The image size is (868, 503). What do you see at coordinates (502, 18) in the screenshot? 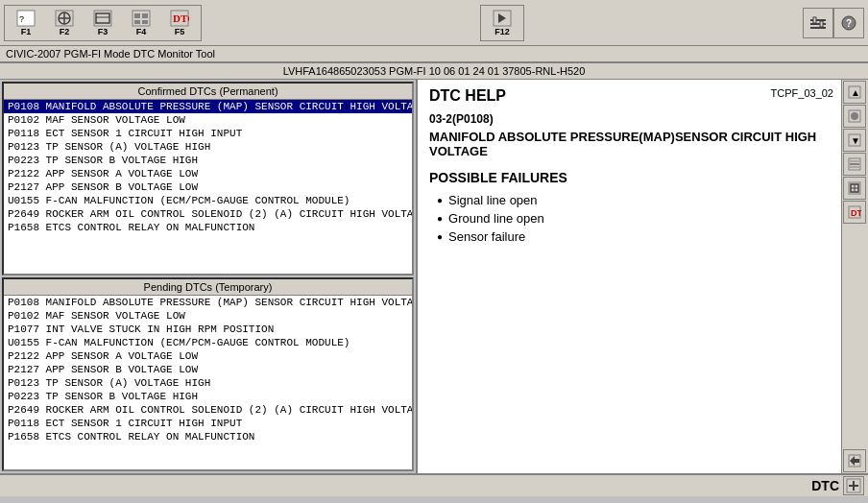
I see `f12-icon` at bounding box center [502, 18].